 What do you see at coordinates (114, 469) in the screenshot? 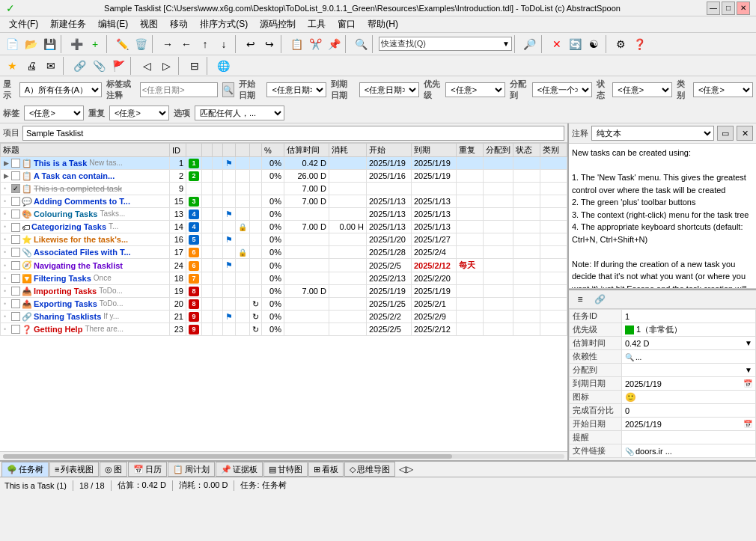
I see `tab-chart: ◎ 图` at bounding box center [114, 469].